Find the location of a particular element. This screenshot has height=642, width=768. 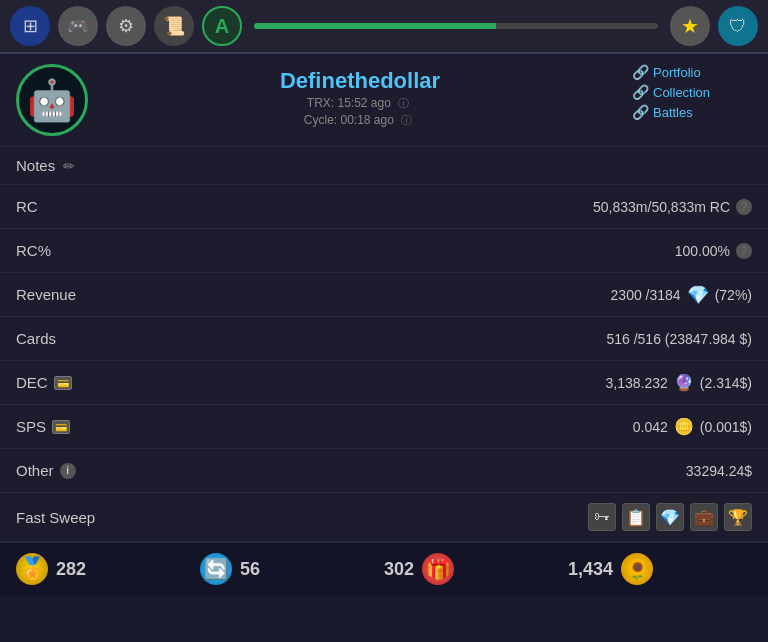

footer-badge-2: 🔄 is located at coordinates (216, 569).